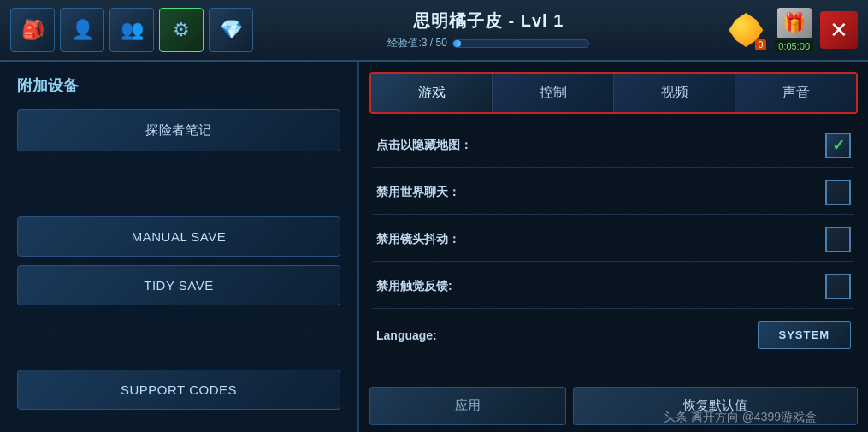  I want to click on top-right-icons: 0 🎁 0:05:00 ✕, so click(790, 30).